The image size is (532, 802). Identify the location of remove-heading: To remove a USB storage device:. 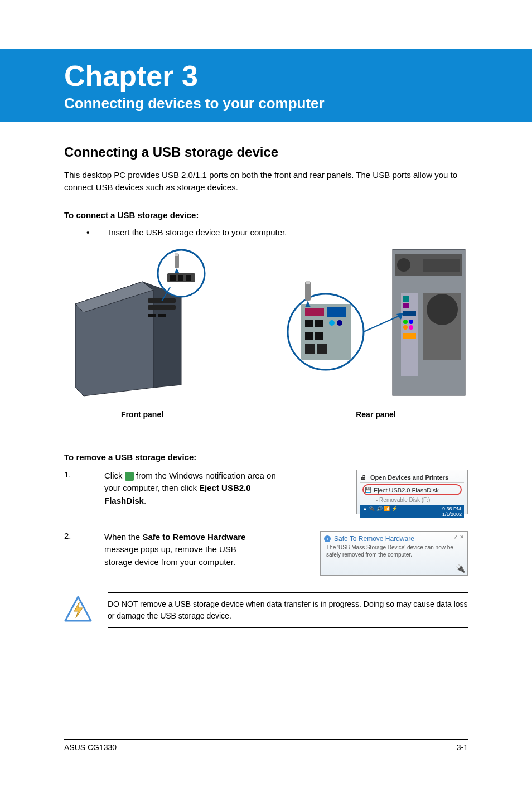
(266, 457).